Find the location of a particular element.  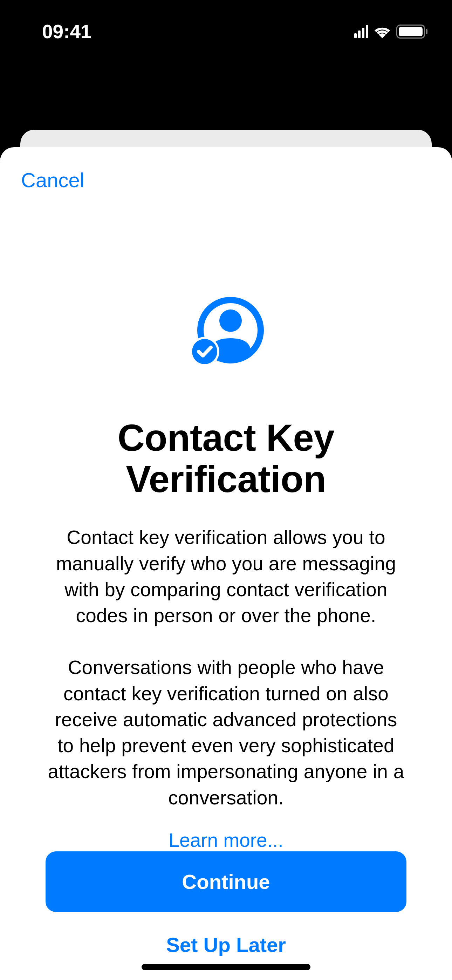

learn-more-link: Learn more... is located at coordinates (226, 840).